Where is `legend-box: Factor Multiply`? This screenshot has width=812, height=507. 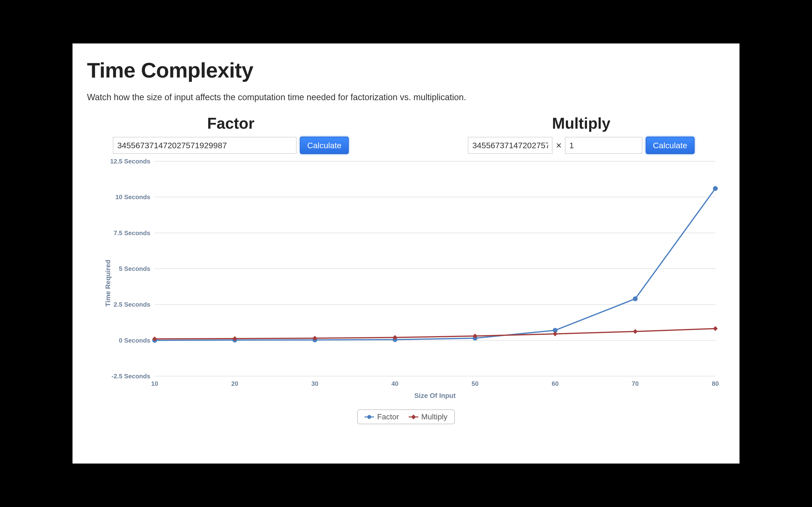 legend-box: Factor Multiply is located at coordinates (406, 417).